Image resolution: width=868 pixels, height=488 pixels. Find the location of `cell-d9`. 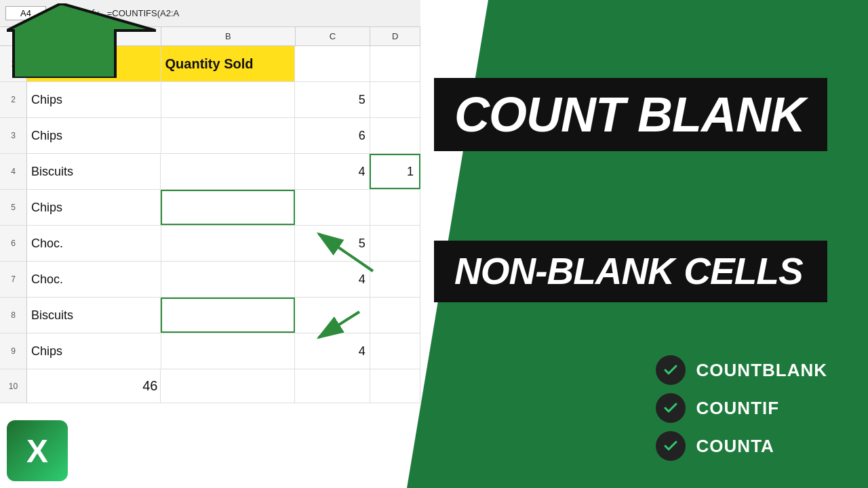

cell-d9 is located at coordinates (395, 351).